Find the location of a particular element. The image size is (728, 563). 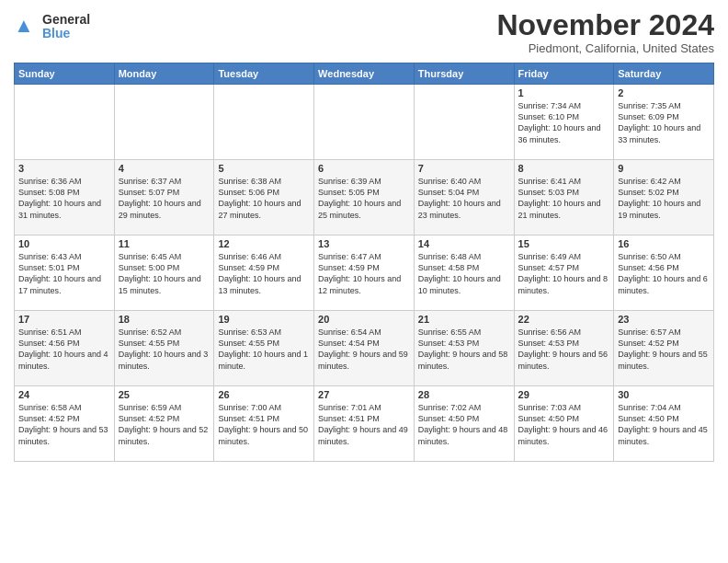

day-info: Sunrise: 6:53 AM Sunset: 4:55 PM Dayligh… is located at coordinates (264, 350).